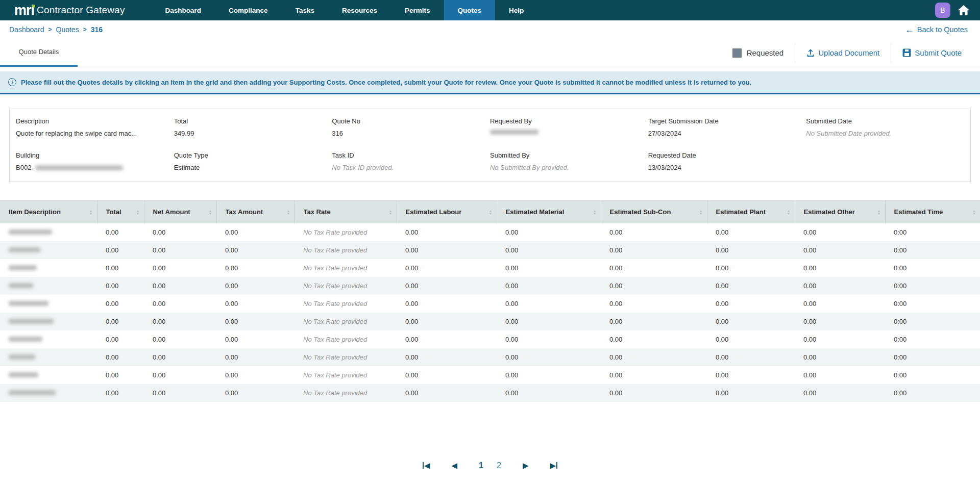 Image resolution: width=980 pixels, height=486 pixels. What do you see at coordinates (549, 212) in the screenshot?
I see `col-header-estimated-material: Estimated Material▲▼` at bounding box center [549, 212].